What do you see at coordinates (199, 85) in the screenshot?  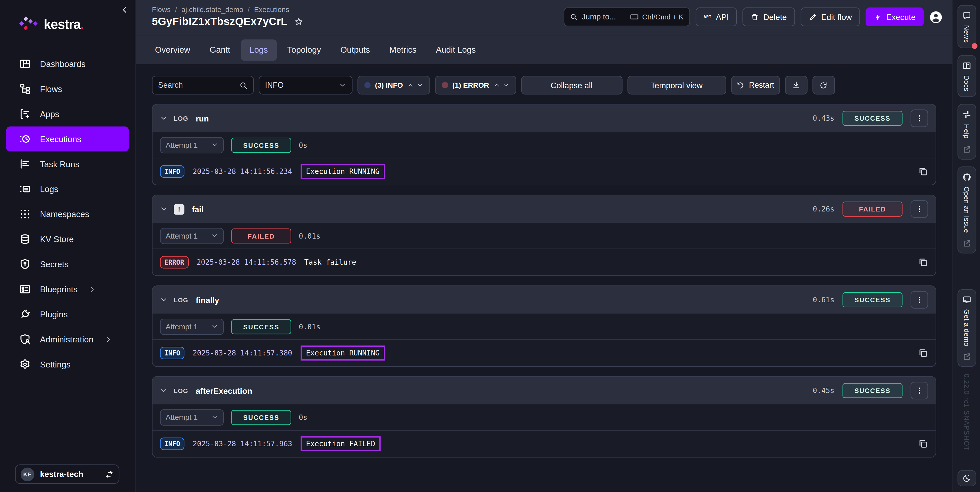 I see `search-input` at bounding box center [199, 85].